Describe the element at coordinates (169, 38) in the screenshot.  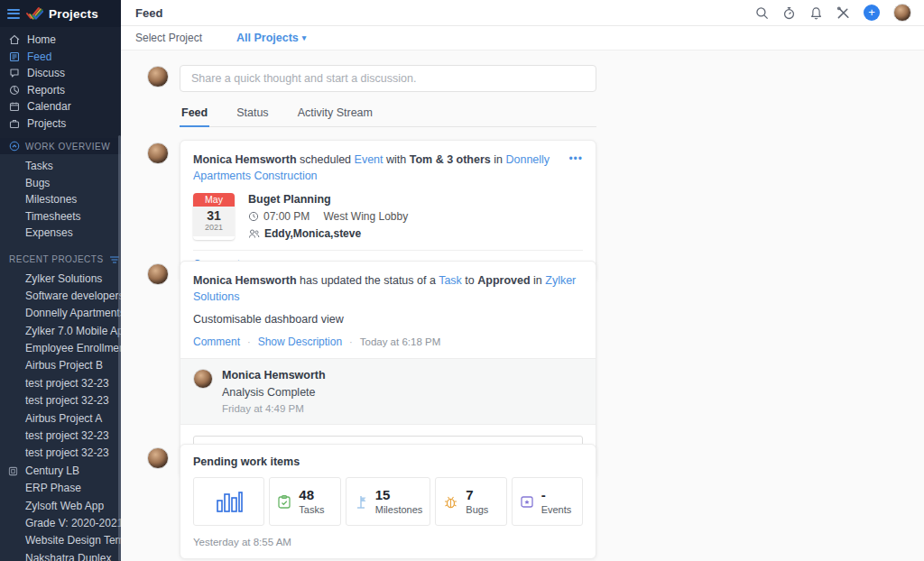
I see `select-project-label: Select Project` at that location.